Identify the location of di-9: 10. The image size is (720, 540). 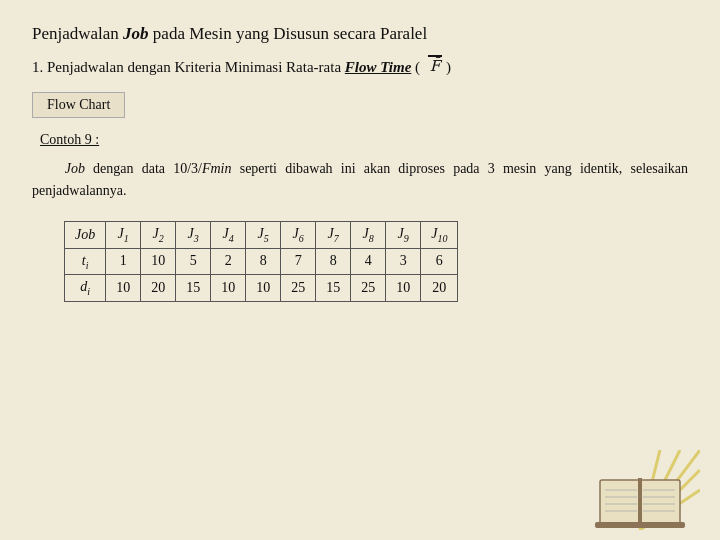
(404, 288).